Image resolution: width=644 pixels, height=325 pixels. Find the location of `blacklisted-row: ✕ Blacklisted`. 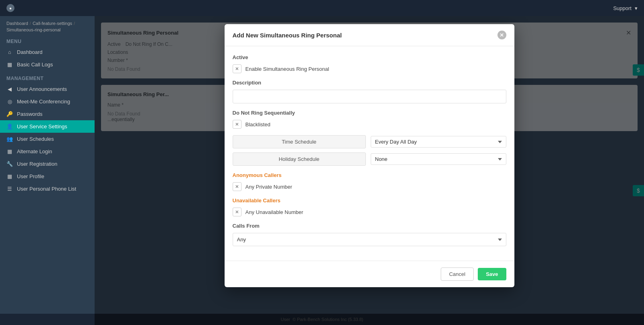

blacklisted-row: ✕ Blacklisted is located at coordinates (369, 124).